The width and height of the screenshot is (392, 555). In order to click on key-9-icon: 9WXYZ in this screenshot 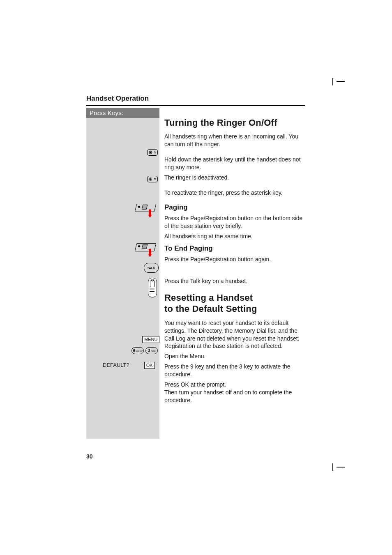, I will do `click(138, 351)`.